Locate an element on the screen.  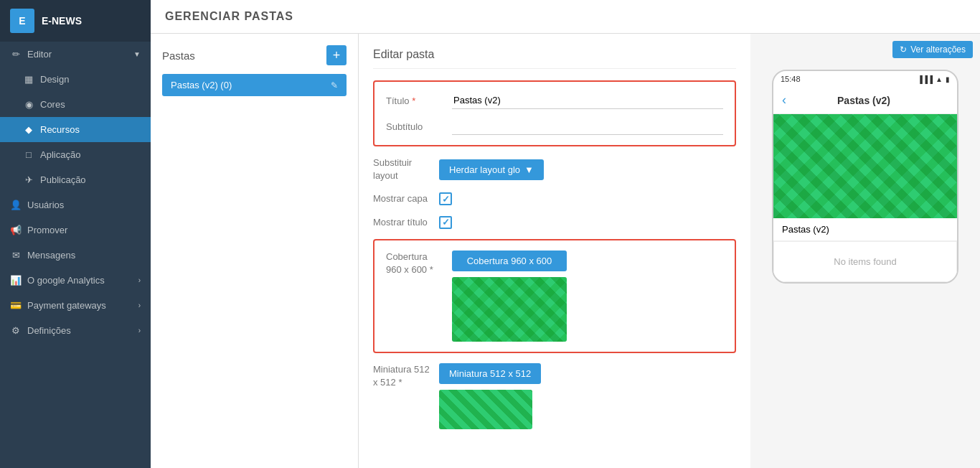
phone-frame: 15:48 ▐▐▐ ▲ ▮ ‹ Pastas (v2) Pastas (v2) … is located at coordinates (865, 177).